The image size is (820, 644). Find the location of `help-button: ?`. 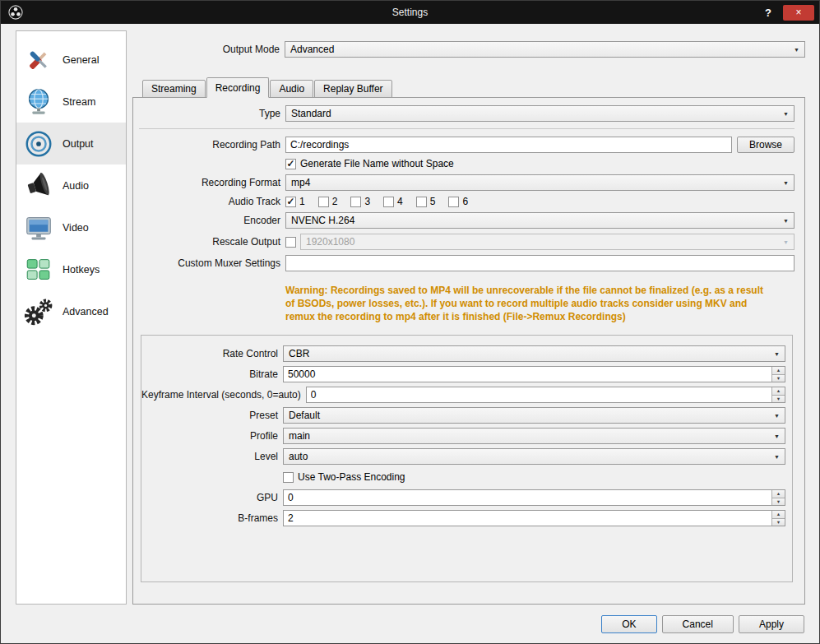

help-button: ? is located at coordinates (768, 13).